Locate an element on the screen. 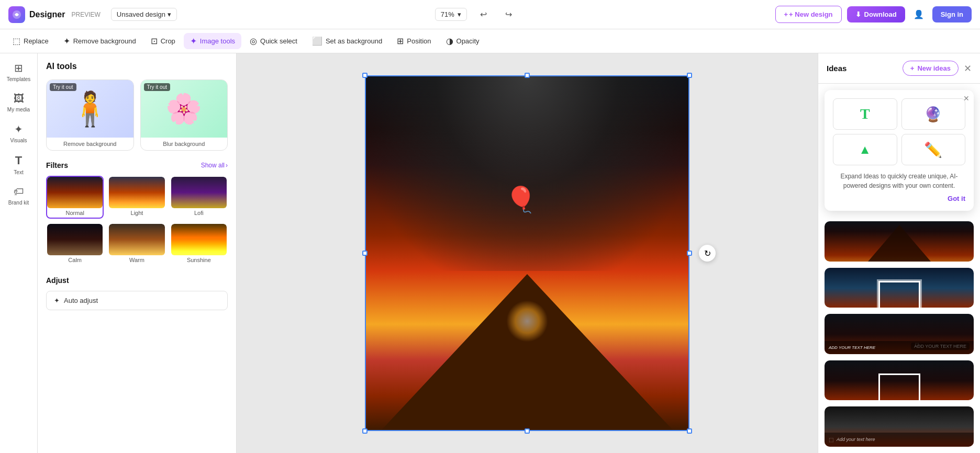  image-toolbar: ⬚ Replace ✦ Remove background ⊡ Crop ✦ I… is located at coordinates (490, 41).